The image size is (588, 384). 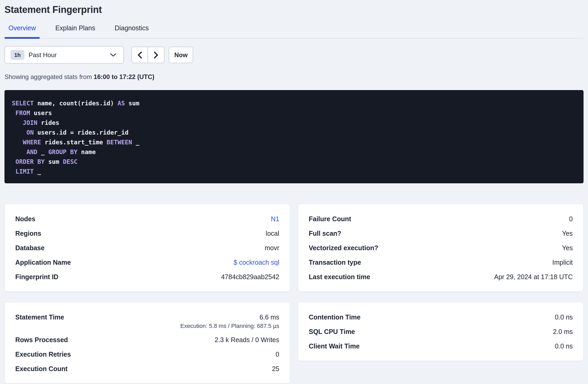 What do you see at coordinates (147, 321) in the screenshot?
I see `stat-row: Statement Time6.6 msExecution: 5.8 ms / …` at bounding box center [147, 321].